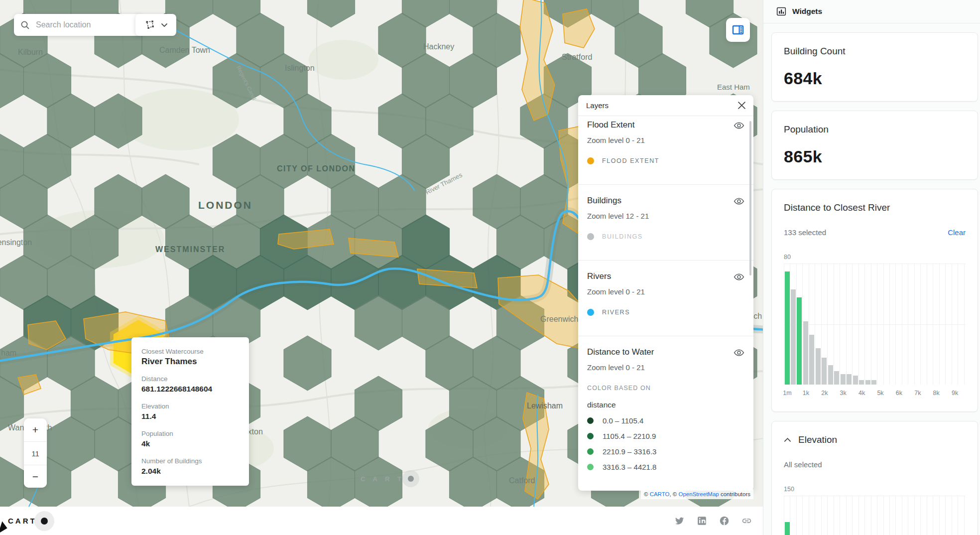 The width and height of the screenshot is (980, 535). Describe the element at coordinates (190, 411) in the screenshot. I see `map-tooltip: Closest WatercourseRiver ThamesDistance6…` at that location.